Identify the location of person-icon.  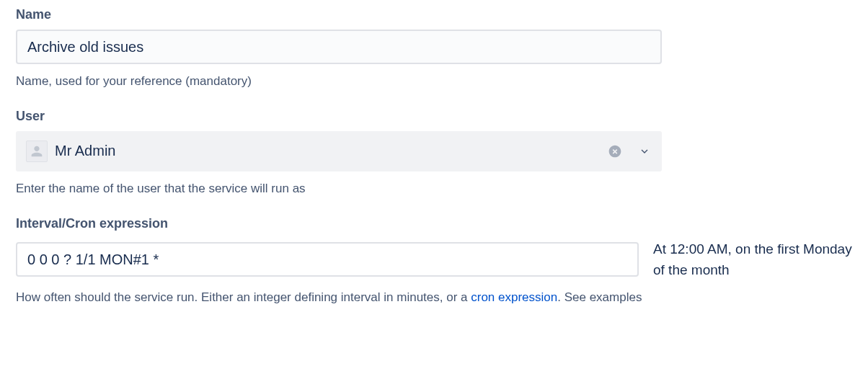
(37, 151).